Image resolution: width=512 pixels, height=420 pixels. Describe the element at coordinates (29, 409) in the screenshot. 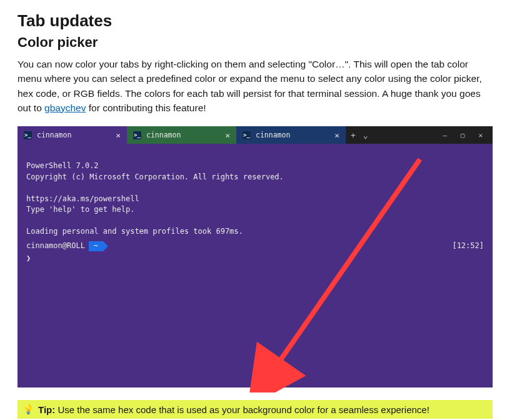

I see `lightbulb-icon: 💡` at that location.